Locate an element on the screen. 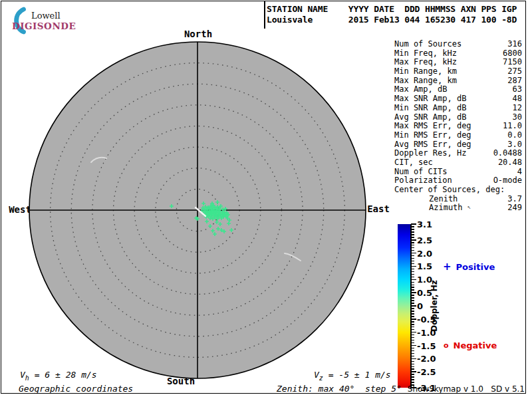 The height and width of the screenshot is (399, 532). stat-label: Max RMS Err, deg is located at coordinates (433, 126).